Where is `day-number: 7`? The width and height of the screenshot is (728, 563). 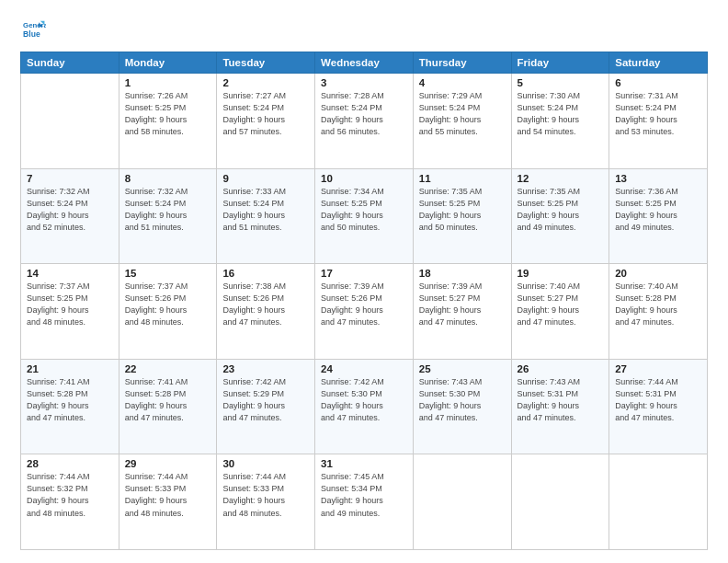 day-number: 7 is located at coordinates (70, 178).